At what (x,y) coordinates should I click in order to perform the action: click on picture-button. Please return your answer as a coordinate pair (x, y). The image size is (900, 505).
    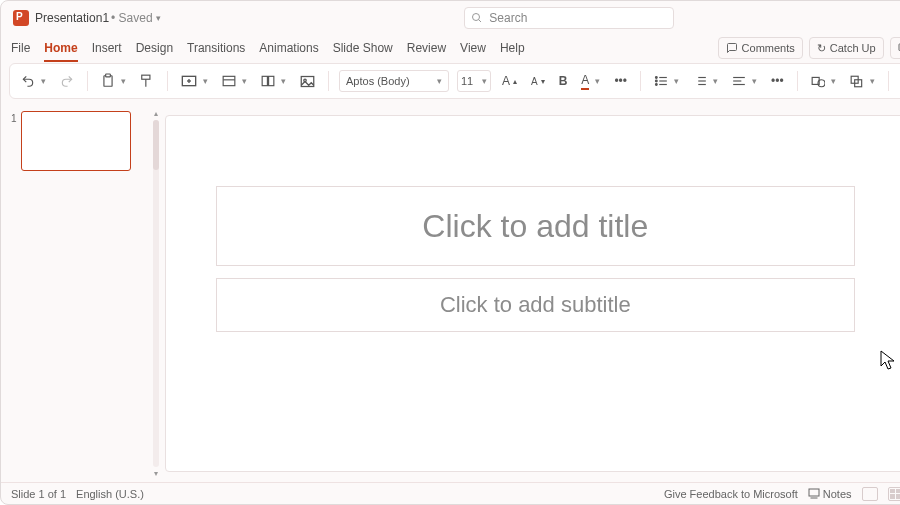
    Looking at the image, I should click on (308, 82).